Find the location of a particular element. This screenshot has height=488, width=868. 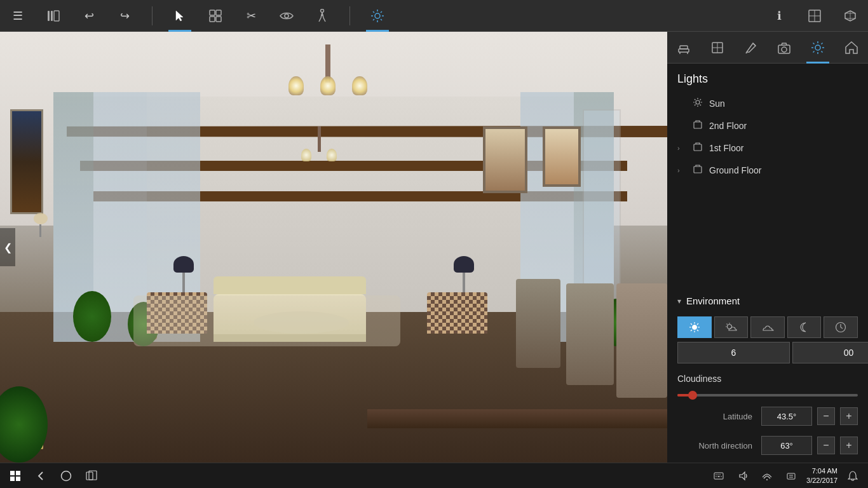

eye-icon is located at coordinates (287, 16).